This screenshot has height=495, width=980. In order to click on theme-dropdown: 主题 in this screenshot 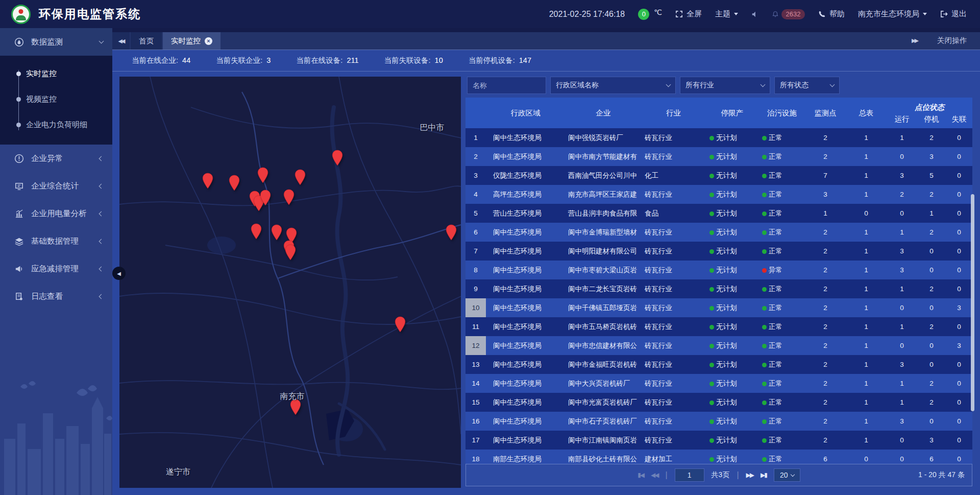, I will do `click(727, 14)`.